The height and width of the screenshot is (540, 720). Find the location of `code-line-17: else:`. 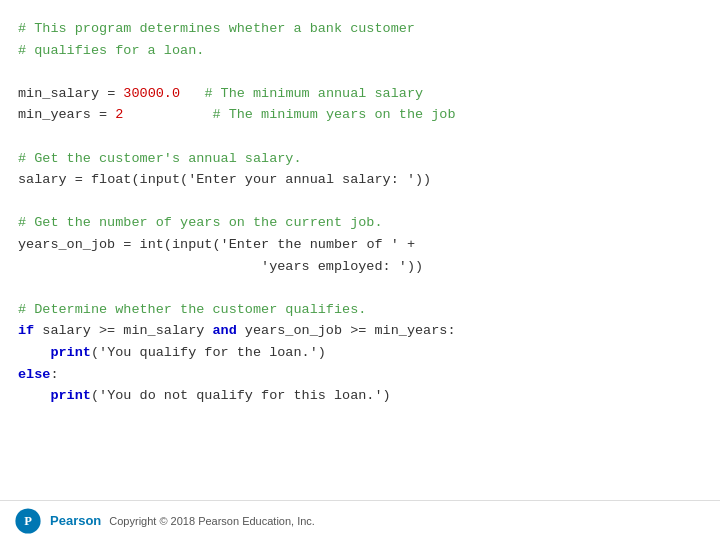

code-line-17: else: is located at coordinates (360, 375).